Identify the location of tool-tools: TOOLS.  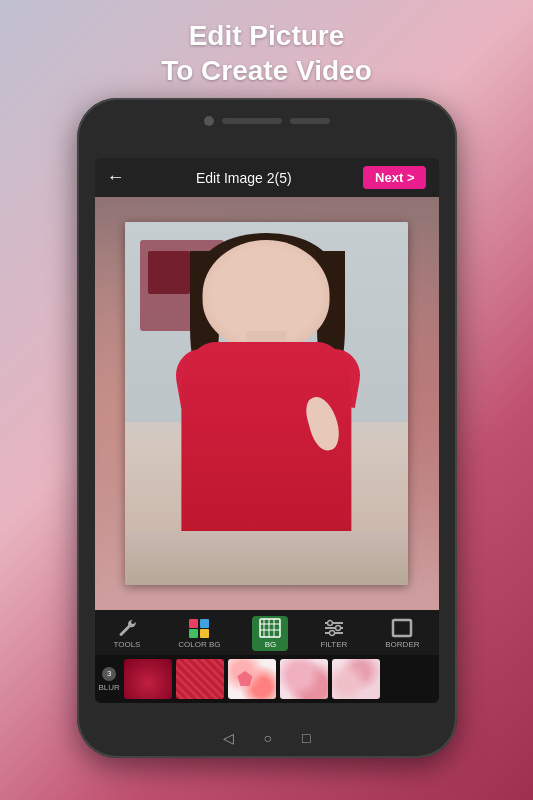
(126, 634).